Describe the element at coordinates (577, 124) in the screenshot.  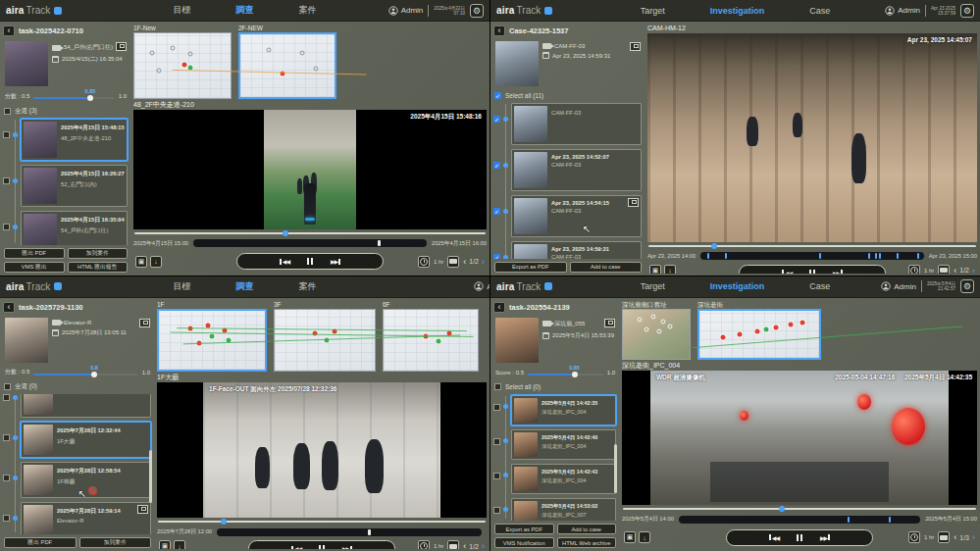
I see `result-card: CAM-FF-03` at that location.